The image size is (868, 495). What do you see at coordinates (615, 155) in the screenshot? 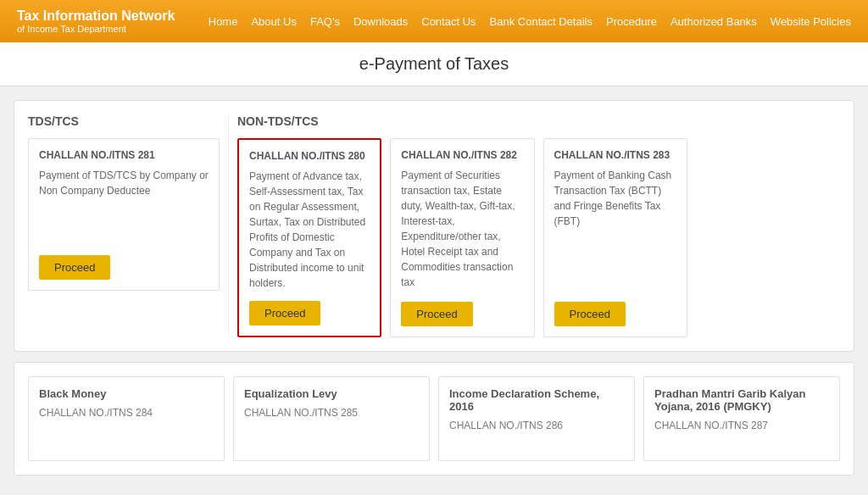
I see `challan-number-283: CHALLAN NO./ITNS 283` at bounding box center [615, 155].